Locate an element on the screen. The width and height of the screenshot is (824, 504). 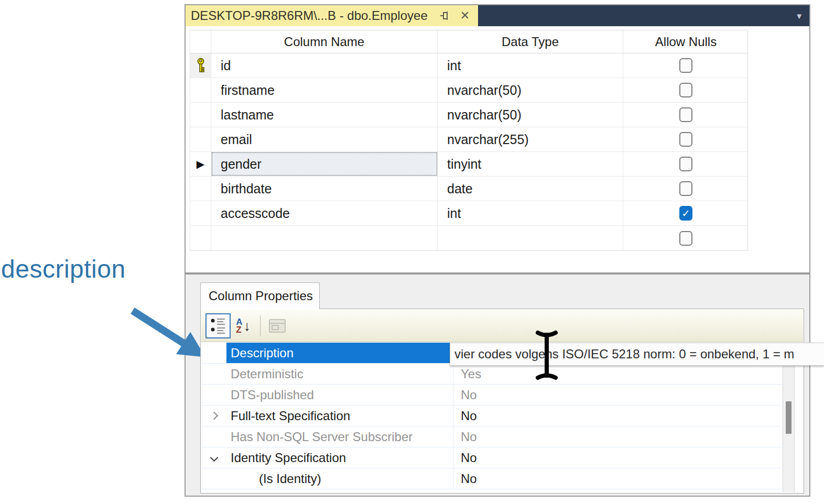
categorized-icon is located at coordinates (218, 326).